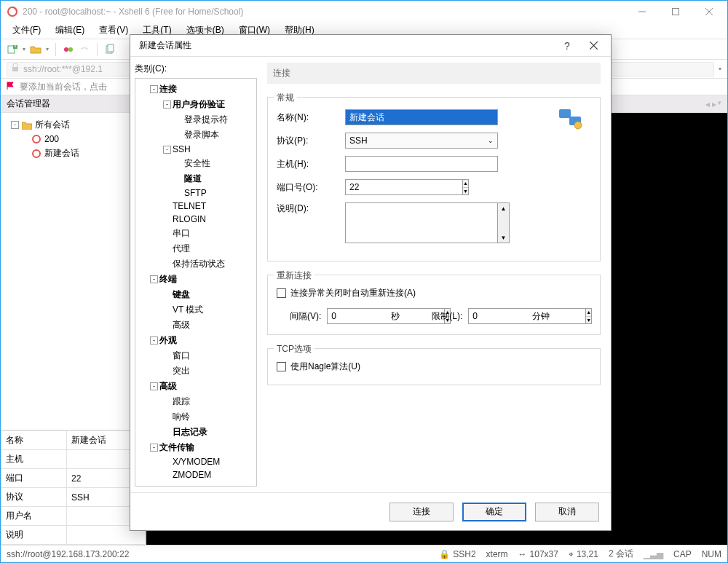 This screenshot has width=728, height=563. What do you see at coordinates (196, 447) in the screenshot?
I see `category-item: -文件传输` at bounding box center [196, 447].